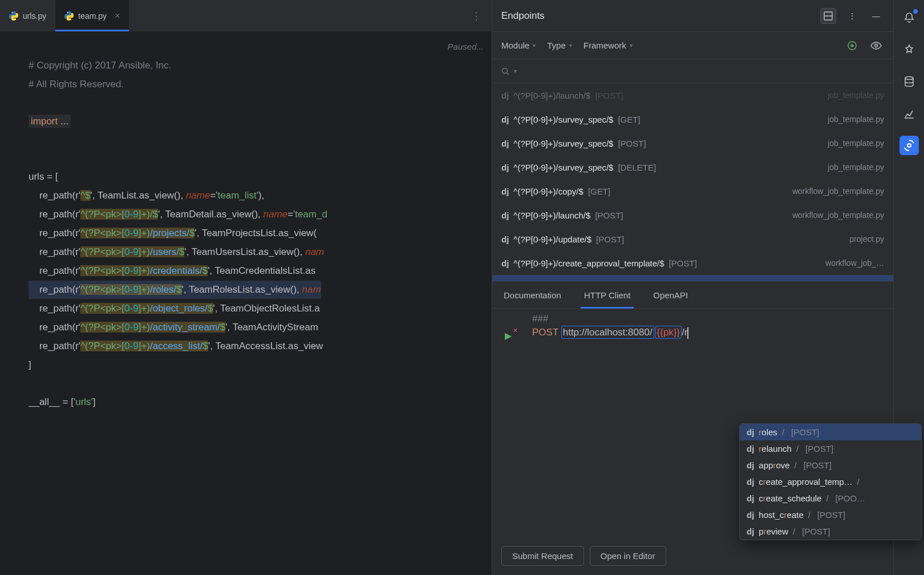 This screenshot has width=924, height=575. What do you see at coordinates (552, 240) in the screenshot?
I see `endpoint-path: ^(?P[0-9]+)/update/$` at bounding box center [552, 240].